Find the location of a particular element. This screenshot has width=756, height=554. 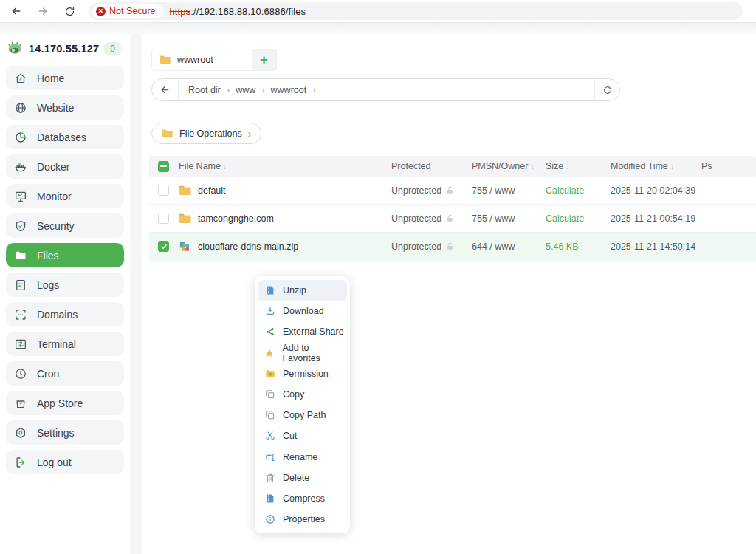

menu-item-properties: Properties is located at coordinates (303, 519).